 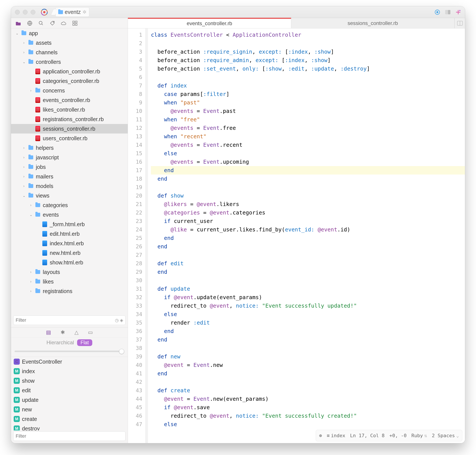 I want to click on code-line-40: @event = Event.new, so click(x=308, y=365).